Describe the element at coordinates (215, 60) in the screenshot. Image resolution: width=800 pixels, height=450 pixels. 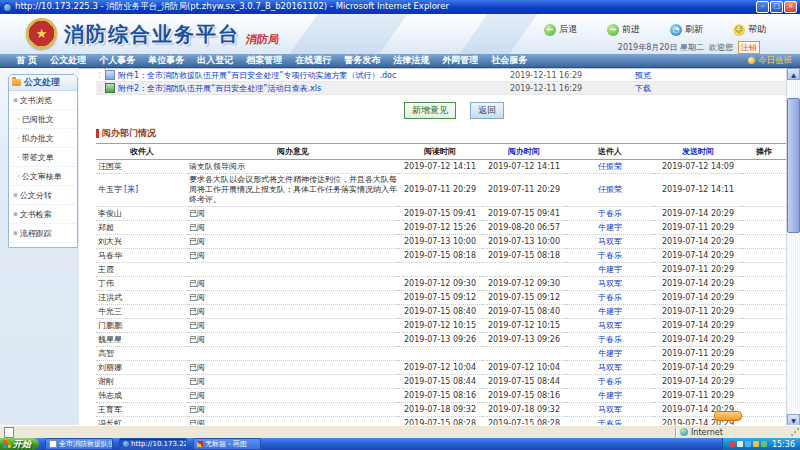
I see `nav-item: 出入登记` at that location.